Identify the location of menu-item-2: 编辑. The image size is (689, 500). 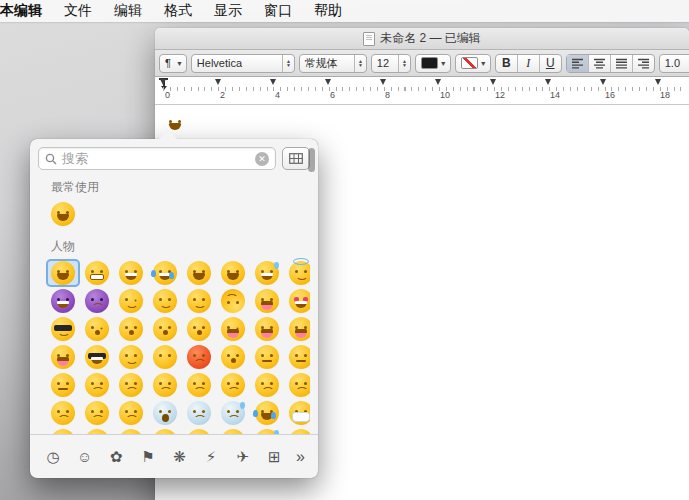
(128, 11).